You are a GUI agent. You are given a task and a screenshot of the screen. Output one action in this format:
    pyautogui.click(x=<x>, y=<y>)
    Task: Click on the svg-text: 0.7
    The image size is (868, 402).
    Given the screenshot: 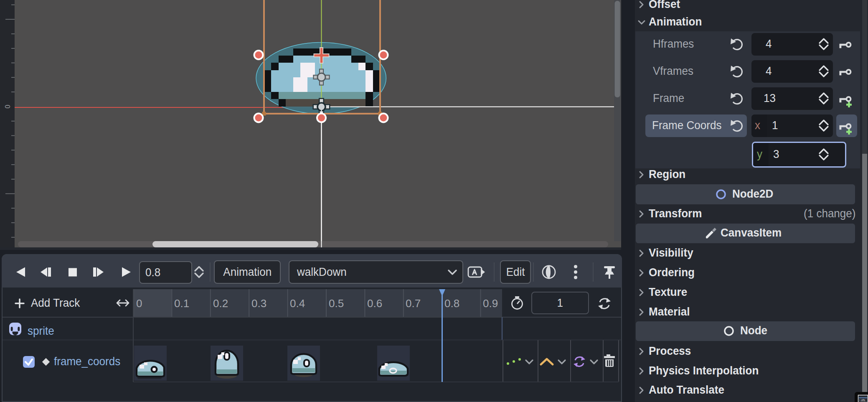 What is the action you would take?
    pyautogui.click(x=413, y=303)
    